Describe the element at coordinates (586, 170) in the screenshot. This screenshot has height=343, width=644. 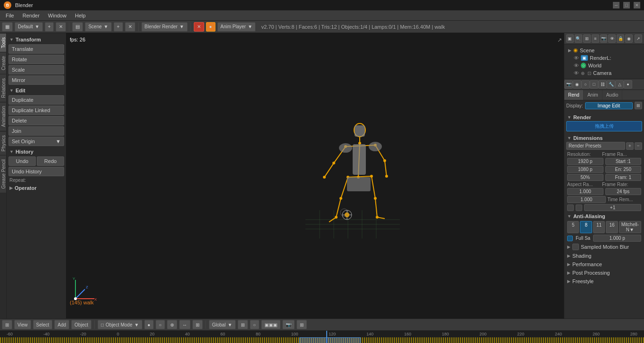
I see `res-y-input: 1080 p` at that location.